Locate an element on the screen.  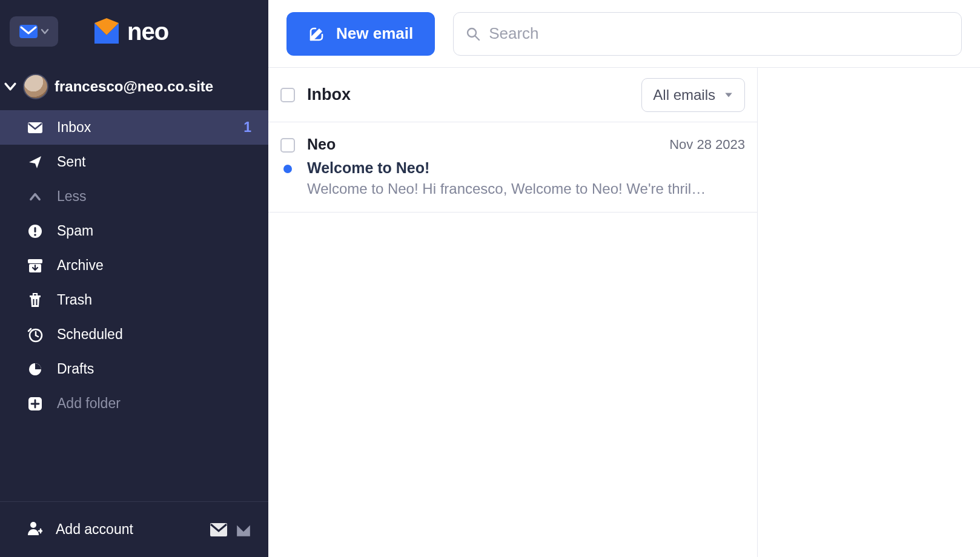
neo-mini-icon is located at coordinates (243, 530).